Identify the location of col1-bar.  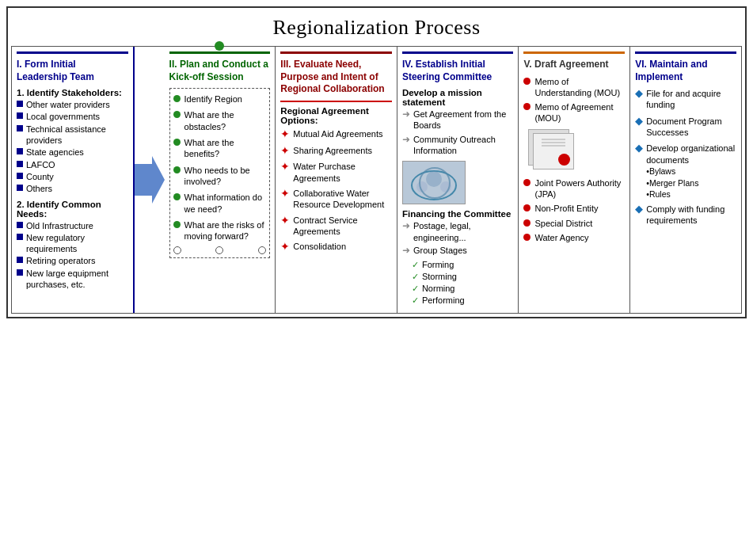
(73, 52).